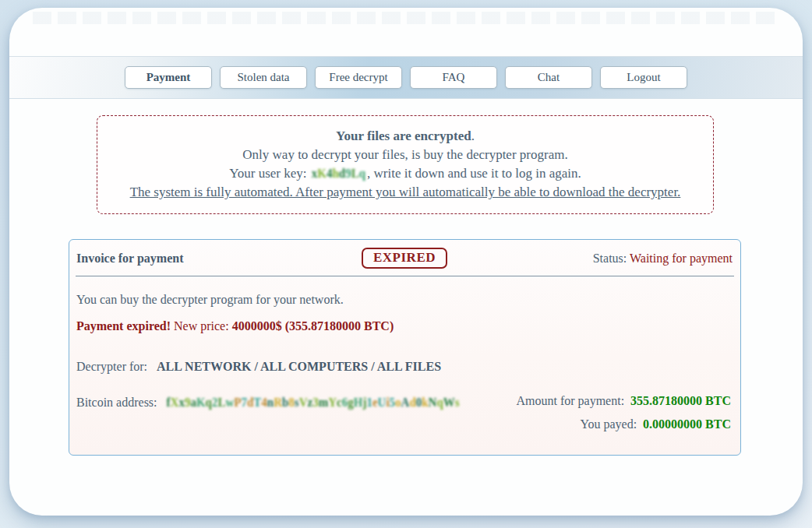 The image size is (812, 528). I want to click on bitcoin-address-label: Bitcoin address:, so click(117, 403).